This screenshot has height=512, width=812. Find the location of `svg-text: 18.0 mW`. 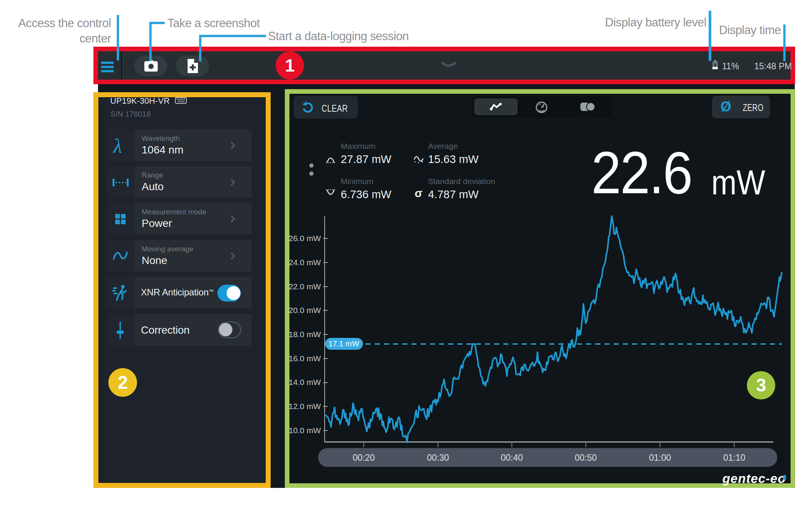

svg-text: 18.0 mW is located at coordinates (305, 334).